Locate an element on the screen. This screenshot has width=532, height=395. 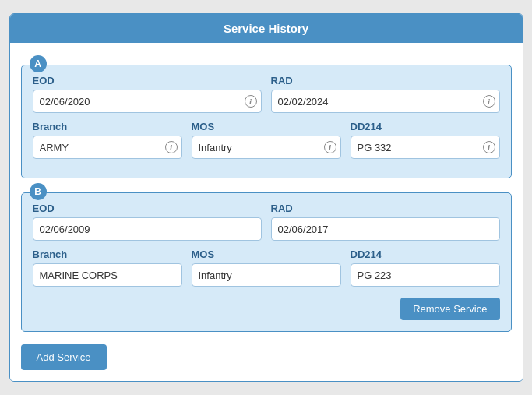
dd214-input-b is located at coordinates (425, 275).